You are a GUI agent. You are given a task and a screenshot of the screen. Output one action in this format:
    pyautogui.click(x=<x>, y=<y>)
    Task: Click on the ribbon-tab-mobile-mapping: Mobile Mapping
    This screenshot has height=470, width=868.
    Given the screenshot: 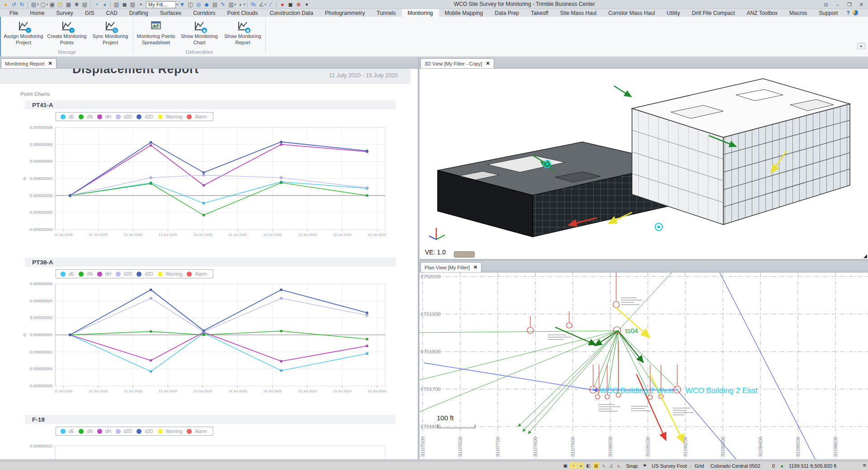 What is the action you would take?
    pyautogui.click(x=464, y=13)
    